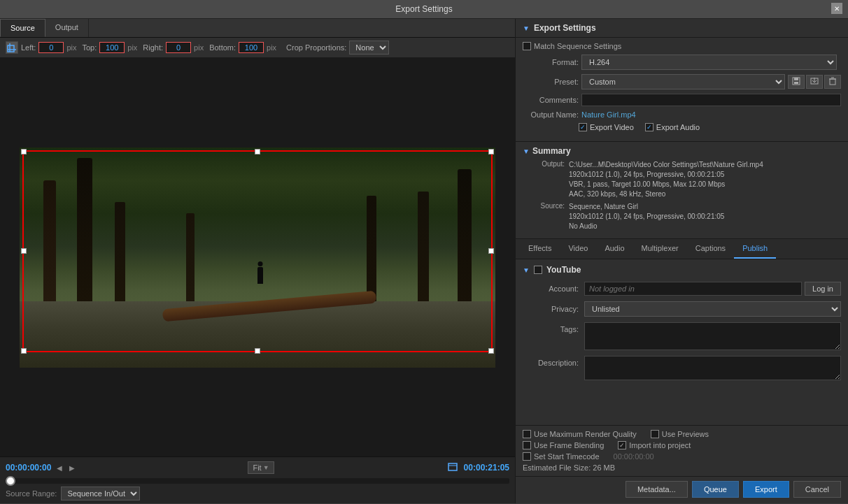 The image size is (848, 504). What do you see at coordinates (71, 48) in the screenshot?
I see `left-pix: pix` at bounding box center [71, 48].